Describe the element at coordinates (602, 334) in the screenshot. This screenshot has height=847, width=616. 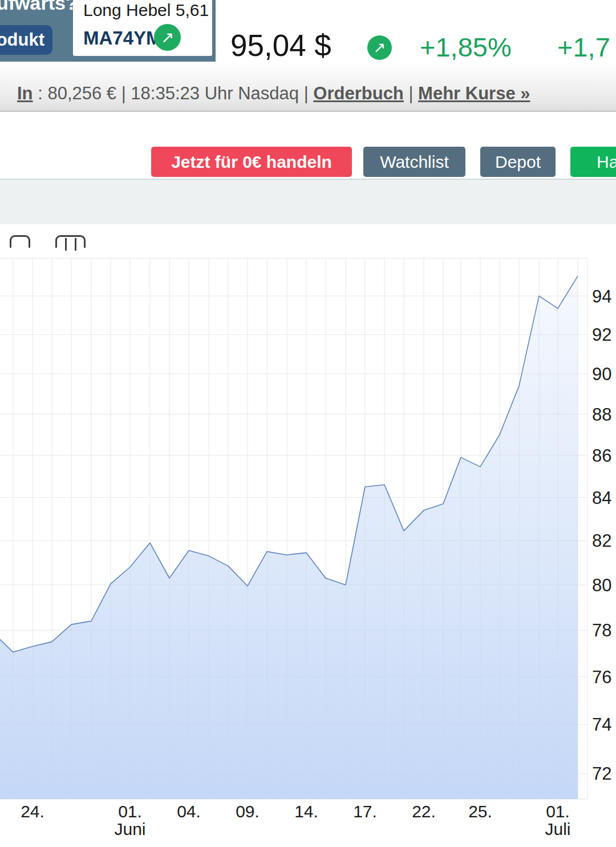
I see `svg-text: 92` at that location.